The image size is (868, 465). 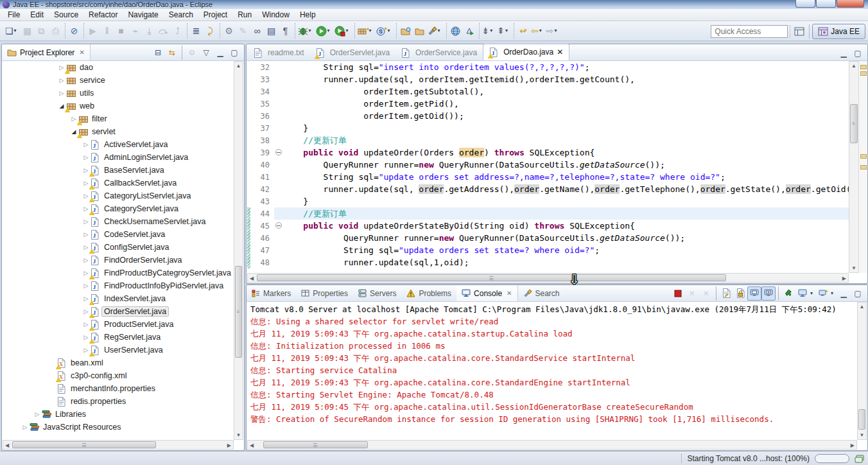 I want to click on editor-hscrollbar: ◀ ▶ ☰, so click(x=548, y=277).